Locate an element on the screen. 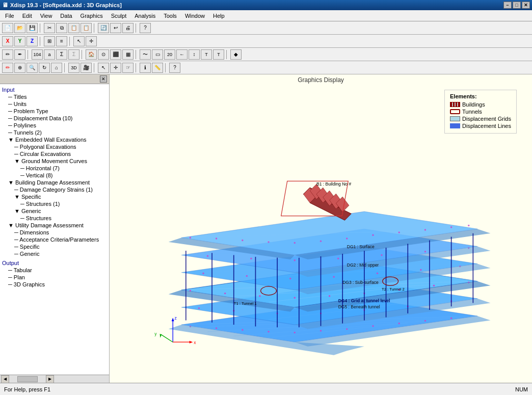 This screenshot has height=395, width=532. tb-home: ⌂ is located at coordinates (57, 68).